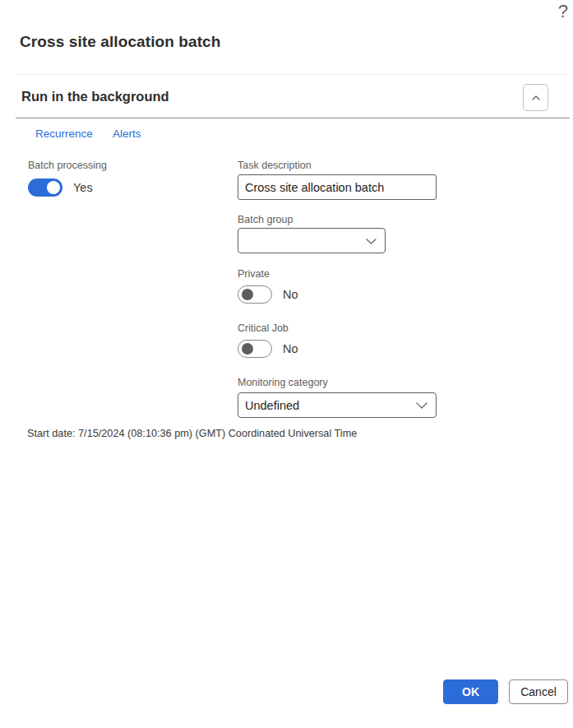 The image size is (573, 728). Describe the element at coordinates (255, 294) in the screenshot. I see `private-toggle` at that location.